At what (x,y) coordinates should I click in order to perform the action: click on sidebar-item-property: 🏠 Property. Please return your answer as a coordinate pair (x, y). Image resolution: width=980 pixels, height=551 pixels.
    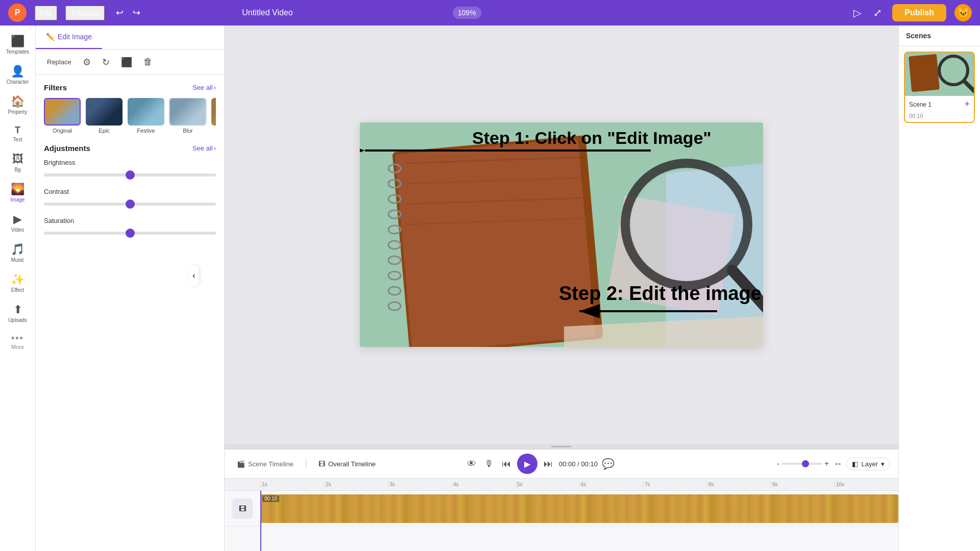
    Looking at the image, I should click on (17, 105).